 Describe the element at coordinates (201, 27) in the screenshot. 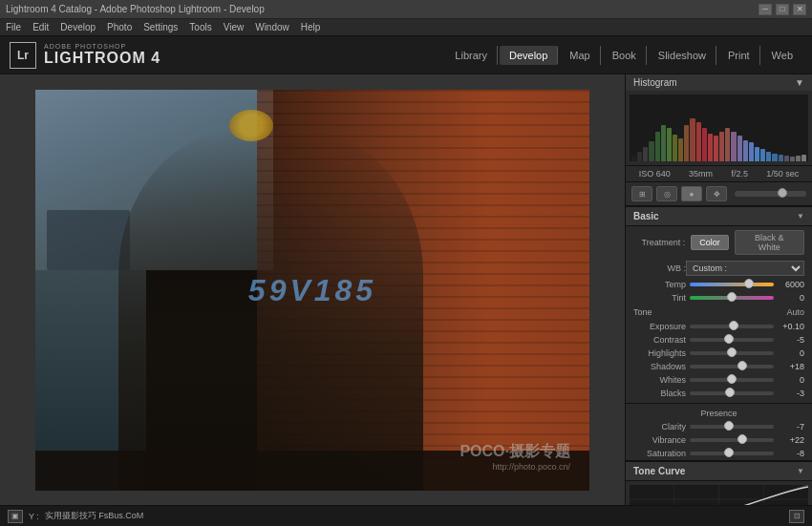

I see `menu-tools: Tools` at that location.